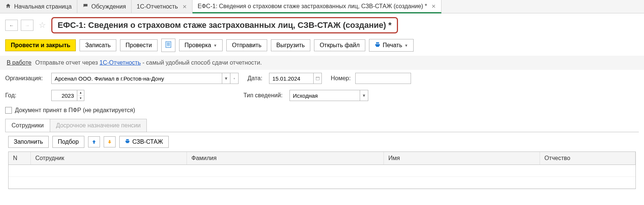 The width and height of the screenshot is (644, 205). I want to click on col-header-name: Имя, so click(462, 158).